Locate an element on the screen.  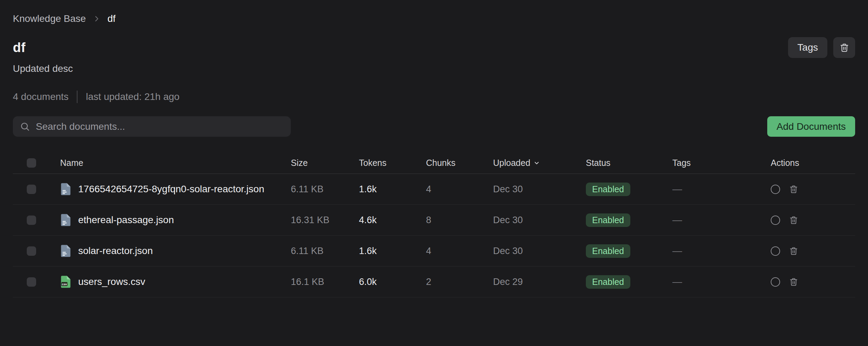
breadcrumb-chevron-icon is located at coordinates (97, 19).